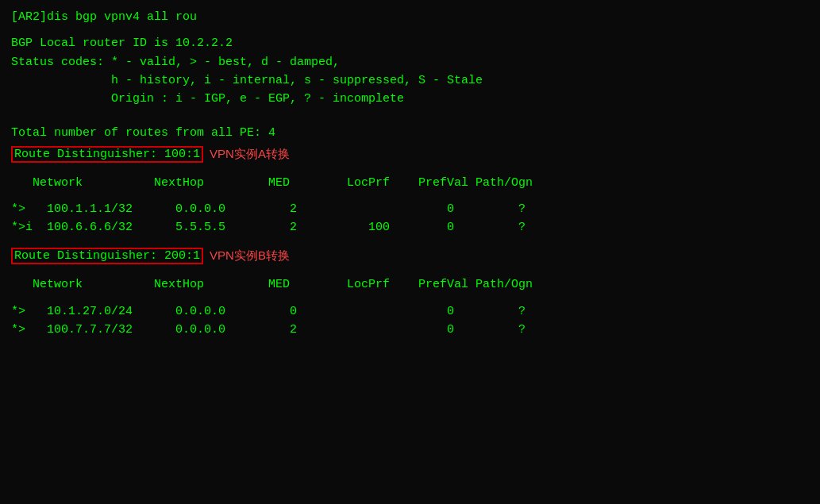  I want to click on rd1-row-0: *> 100.1.1.1/32 0.0.0.0 2 0 ?, so click(410, 210).